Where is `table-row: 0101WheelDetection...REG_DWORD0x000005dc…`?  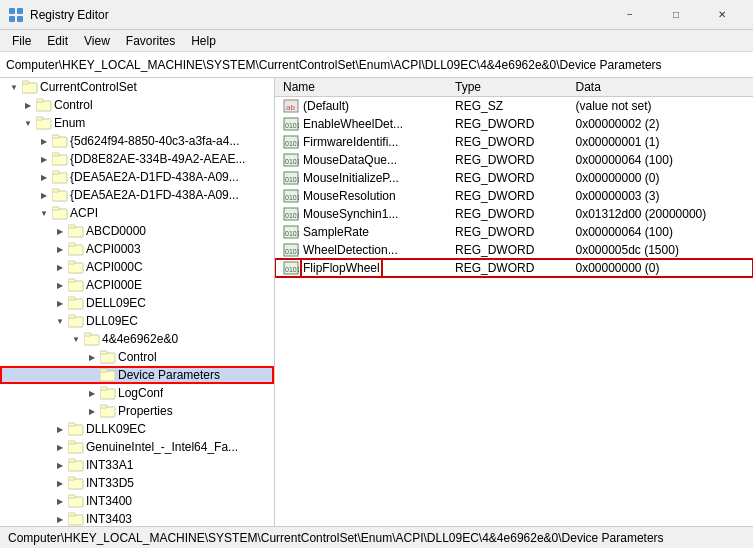
table-row: 0101WheelDetection...REG_DWORD0x000005dc… is located at coordinates (514, 250).